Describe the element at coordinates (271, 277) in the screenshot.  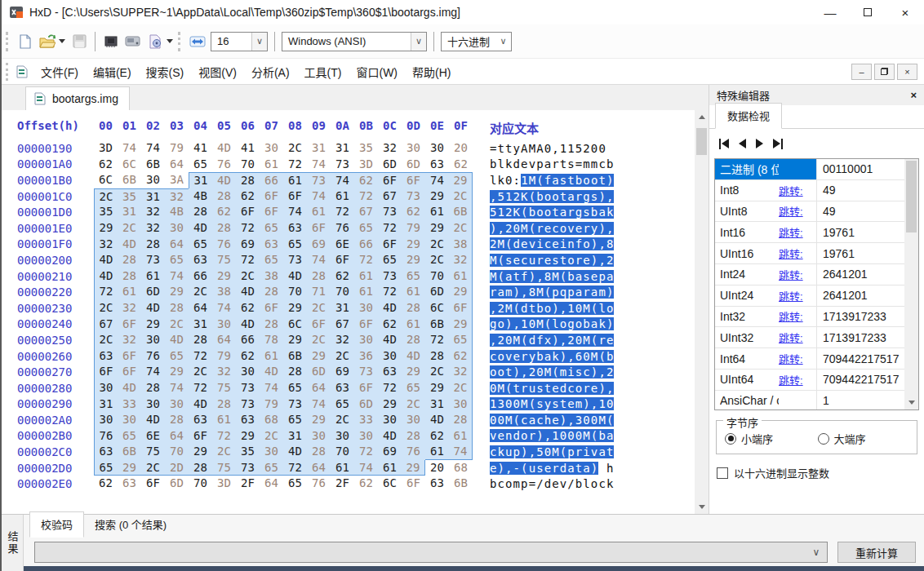
I see `hex-byte: 38` at that location.